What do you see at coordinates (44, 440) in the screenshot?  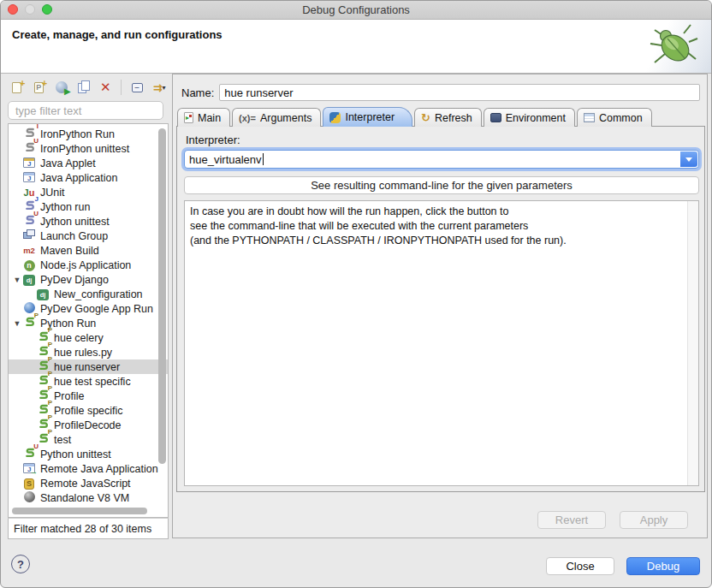 I see `python-configuration-icon: P` at bounding box center [44, 440].